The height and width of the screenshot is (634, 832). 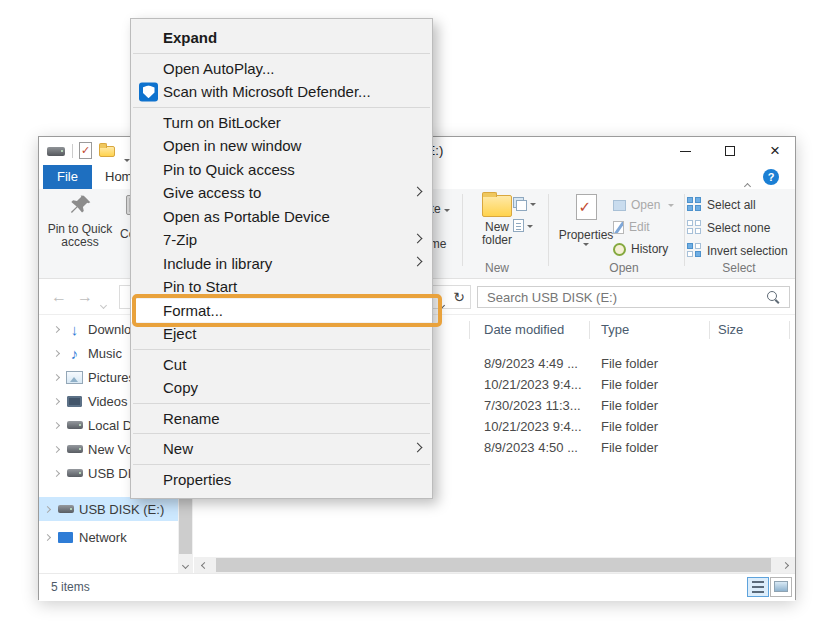 What do you see at coordinates (282, 240) in the screenshot?
I see `context-menu-item: 7-Zip` at bounding box center [282, 240].